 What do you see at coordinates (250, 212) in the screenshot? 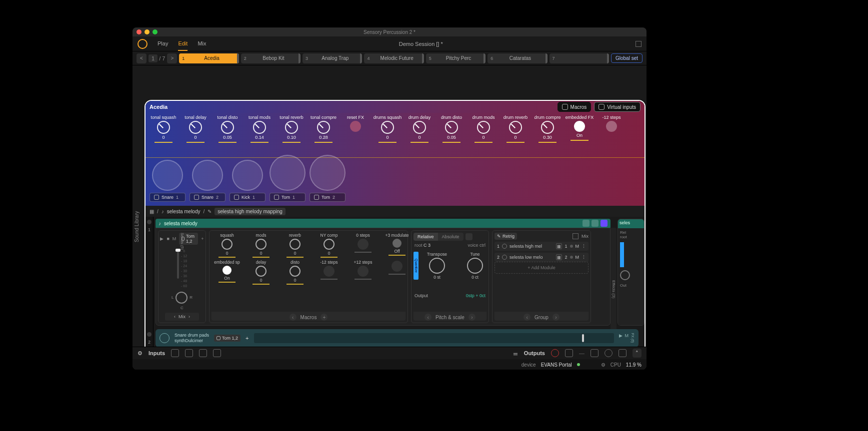
I see `crumb-seg-2: selesta high melody mapping` at bounding box center [250, 212].